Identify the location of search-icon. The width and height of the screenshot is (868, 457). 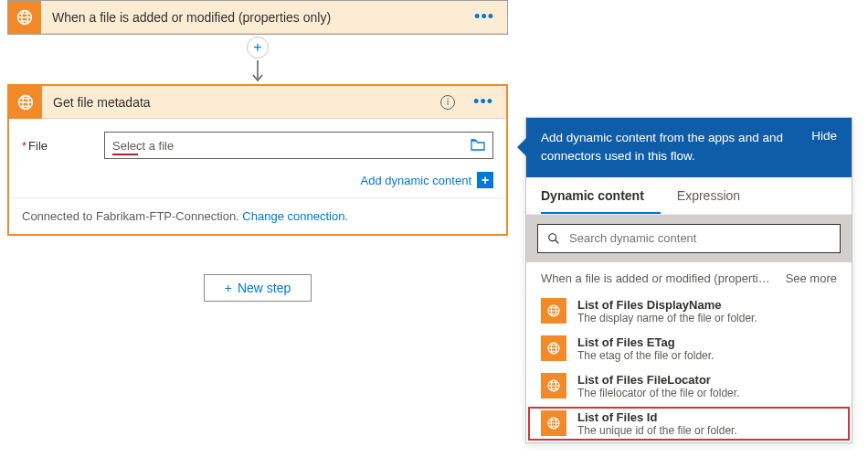
(554, 239).